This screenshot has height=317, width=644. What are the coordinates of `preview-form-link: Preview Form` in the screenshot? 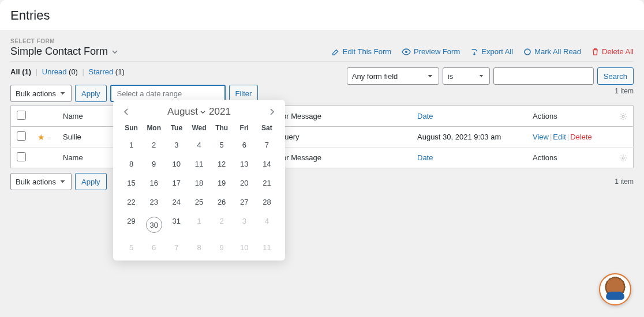 It's located at (430, 52).